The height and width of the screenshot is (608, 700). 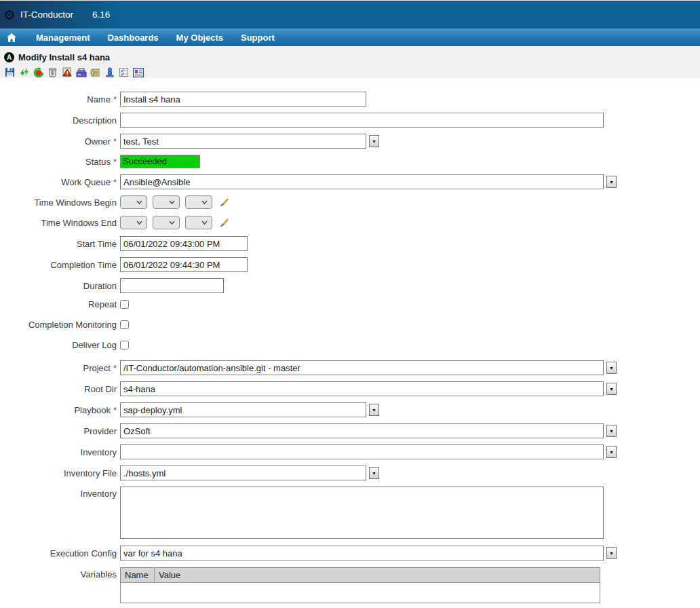 What do you see at coordinates (374, 473) in the screenshot?
I see `inventory-file-dropdown-button: ▼` at bounding box center [374, 473].